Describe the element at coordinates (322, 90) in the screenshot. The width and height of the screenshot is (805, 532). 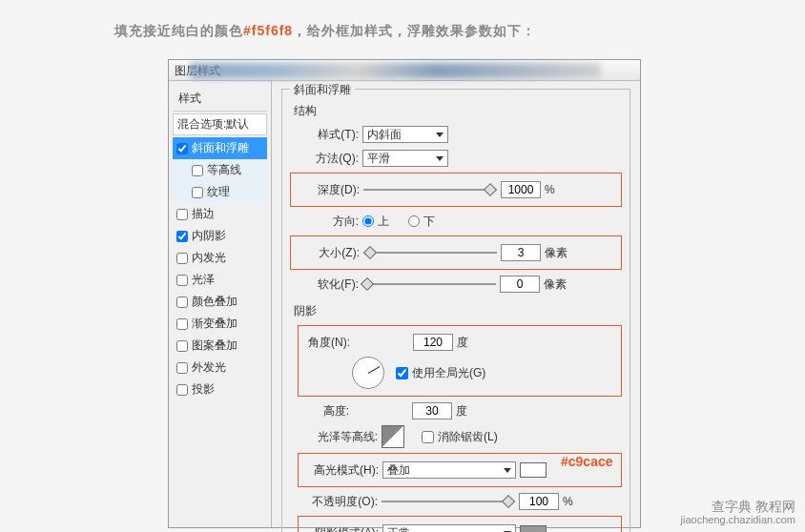
I see `panel-title: 斜面和浮雕` at that location.